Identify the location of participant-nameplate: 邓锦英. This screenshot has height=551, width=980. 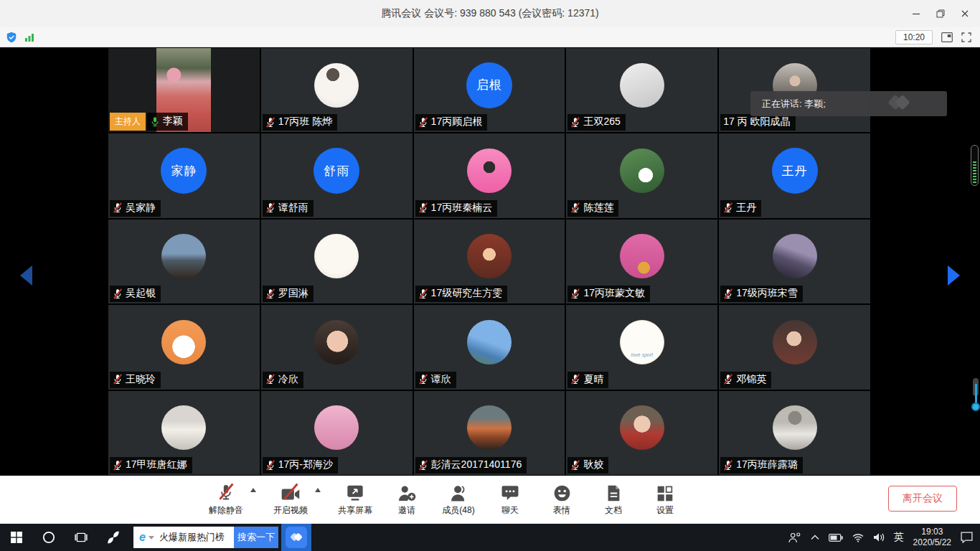
(746, 380).